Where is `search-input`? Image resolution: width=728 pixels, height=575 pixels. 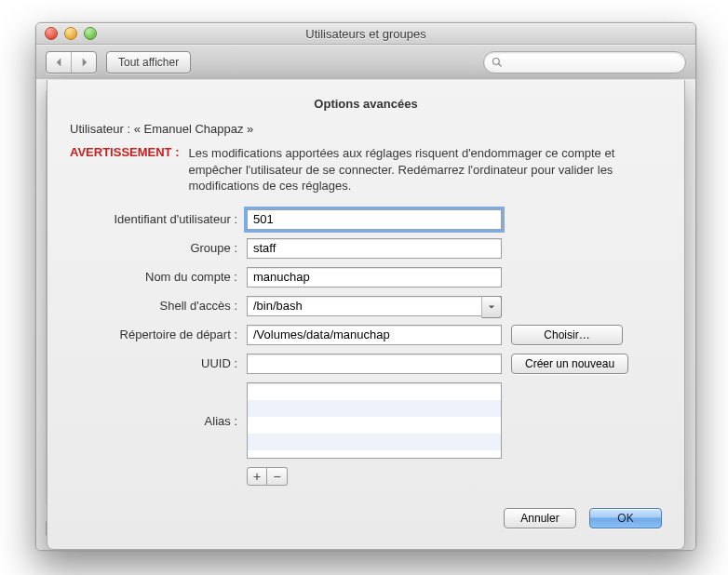
search-input is located at coordinates (592, 62).